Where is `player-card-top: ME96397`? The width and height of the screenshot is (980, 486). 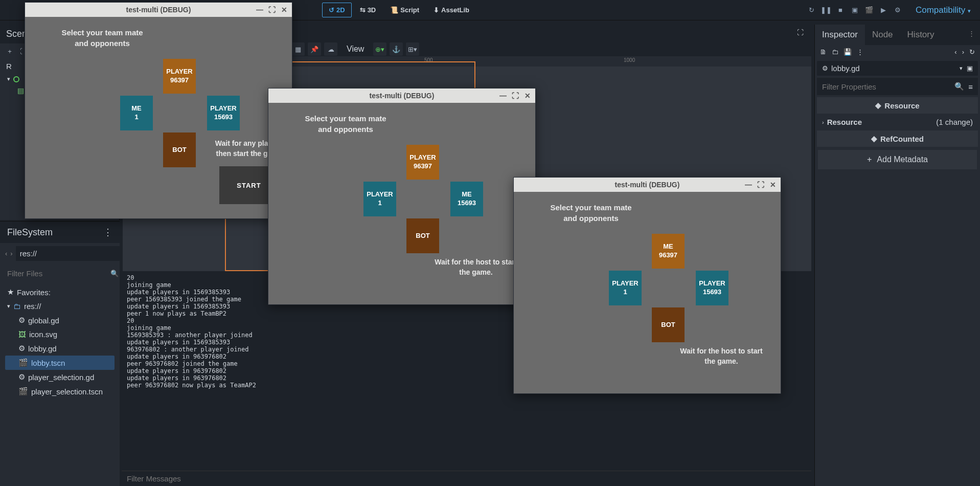
player-card-top: ME96397 is located at coordinates (668, 251).